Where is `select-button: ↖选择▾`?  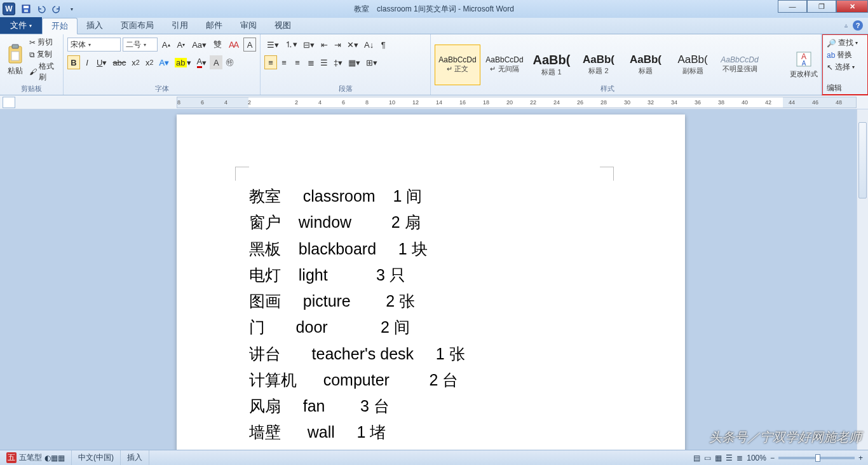 select-button: ↖选择▾ is located at coordinates (845, 67).